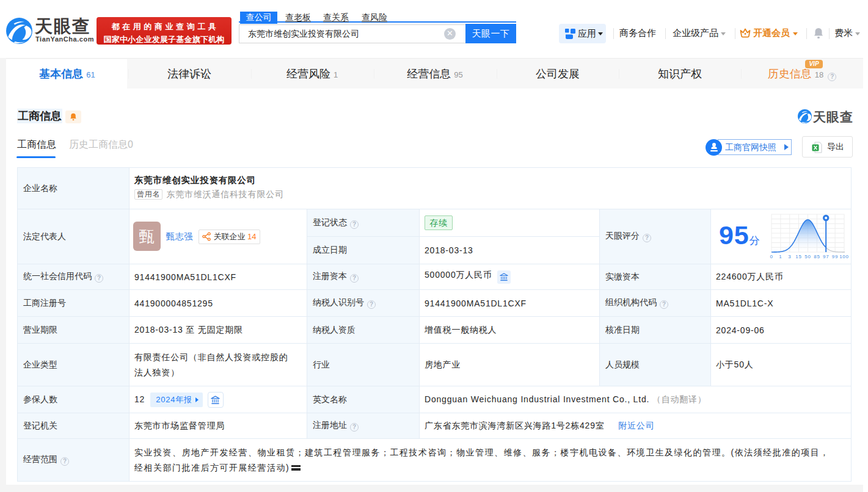 This screenshot has width=868, height=492. I want to click on svg-text: 0, so click(772, 256).